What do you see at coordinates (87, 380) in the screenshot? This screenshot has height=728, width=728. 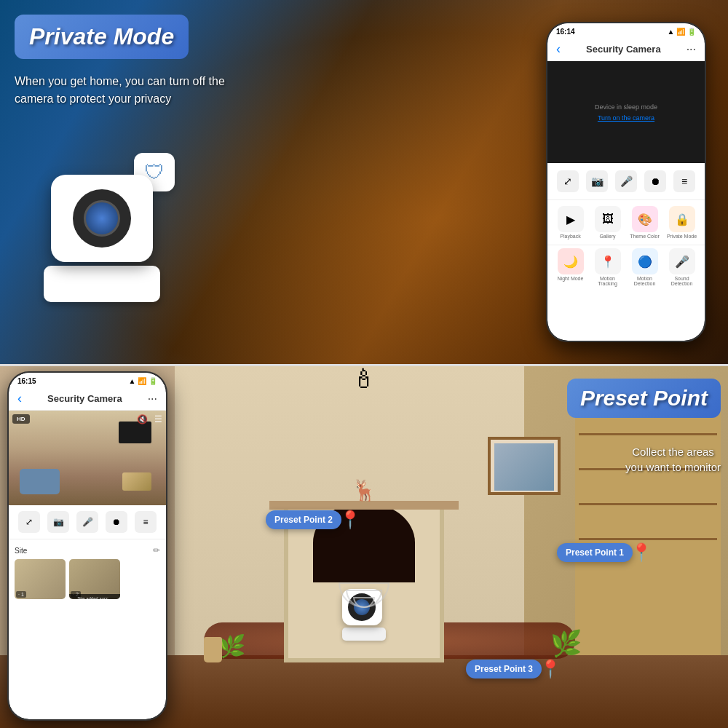 I see `status-bar-bottom: 16:15 ▲ 📶 🔋` at bounding box center [87, 380].